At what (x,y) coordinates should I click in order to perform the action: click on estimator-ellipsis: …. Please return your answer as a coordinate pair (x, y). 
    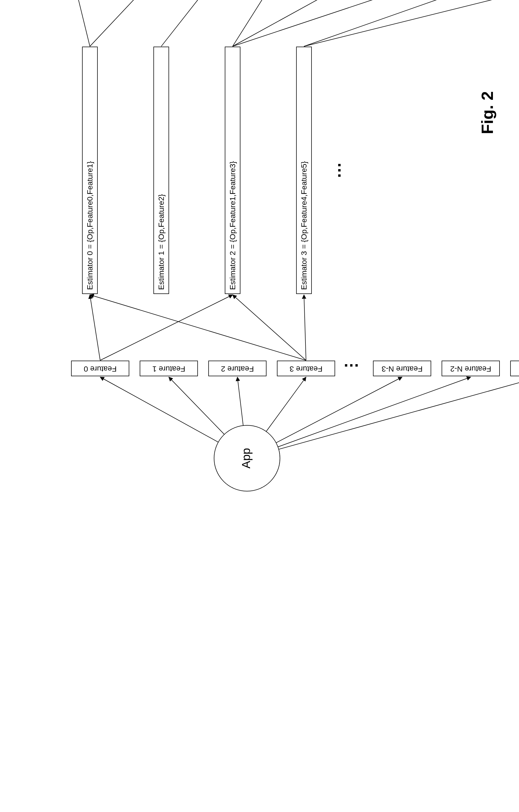
    Looking at the image, I should click on (335, 170).